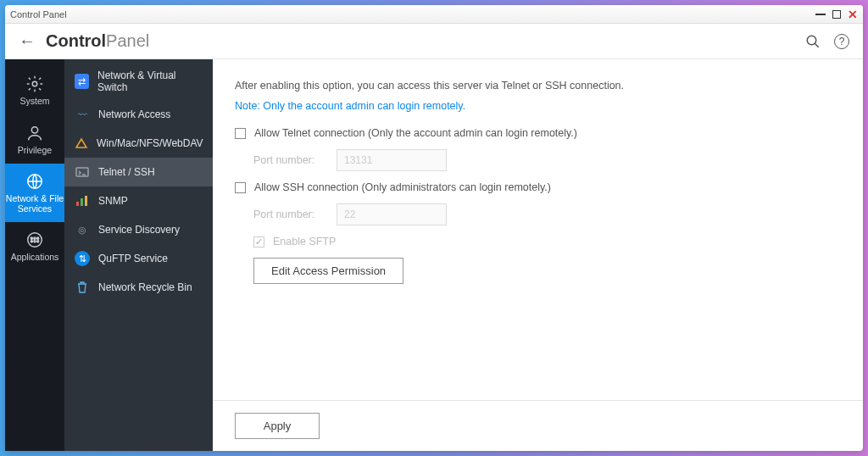 The height and width of the screenshot is (456, 868). What do you see at coordinates (537, 86) in the screenshot?
I see `description-text: After enabling this option, you can acce…` at bounding box center [537, 86].